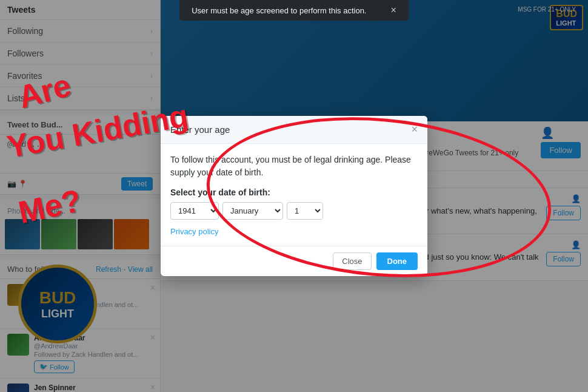 The image size is (588, 392). Describe the element at coordinates (294, 166) in the screenshot. I see `modal-intro-text: To follow this account, you must be of l…` at that location.